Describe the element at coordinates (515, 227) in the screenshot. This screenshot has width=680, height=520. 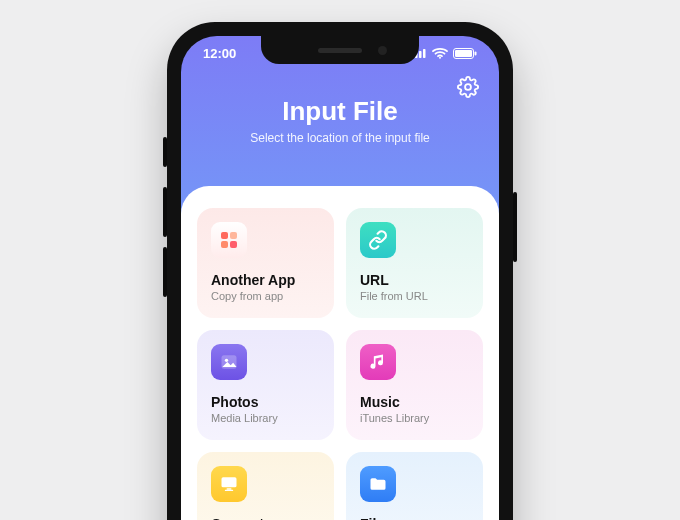
I see `power-button` at that location.